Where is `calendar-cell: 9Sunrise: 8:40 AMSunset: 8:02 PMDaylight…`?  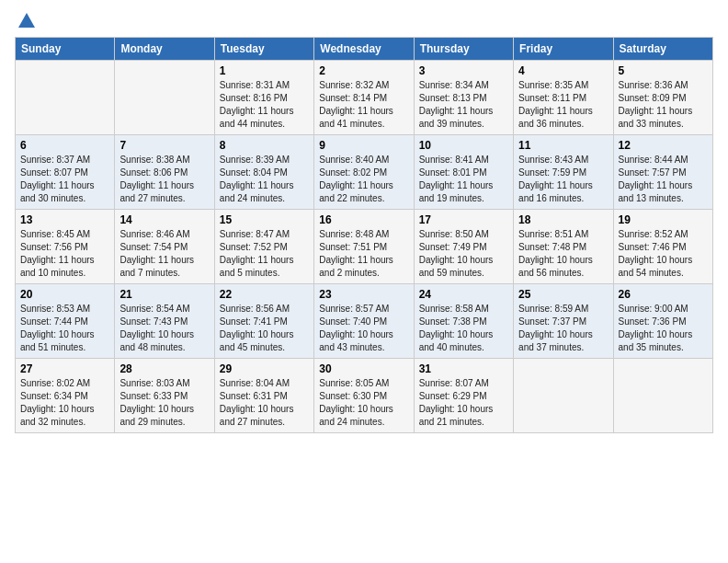 calendar-cell: 9Sunrise: 8:40 AMSunset: 8:02 PMDaylight… is located at coordinates (364, 173).